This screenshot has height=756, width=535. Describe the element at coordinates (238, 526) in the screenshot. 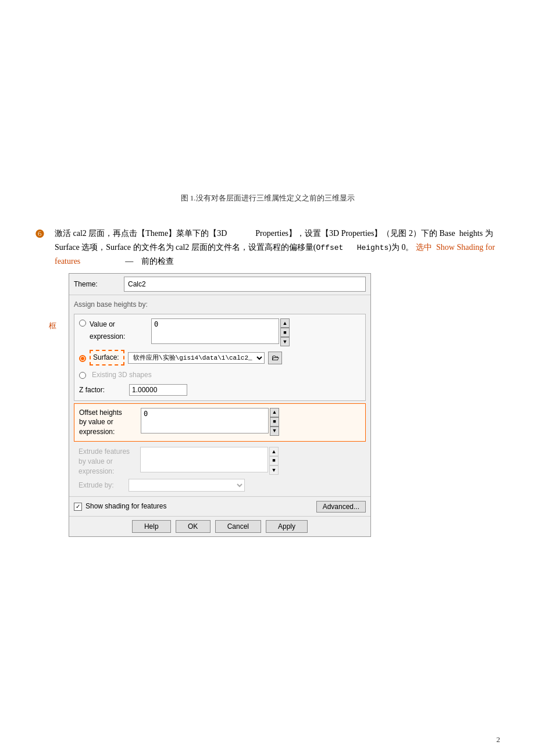

I see `cancel-button: Cancel` at that location.